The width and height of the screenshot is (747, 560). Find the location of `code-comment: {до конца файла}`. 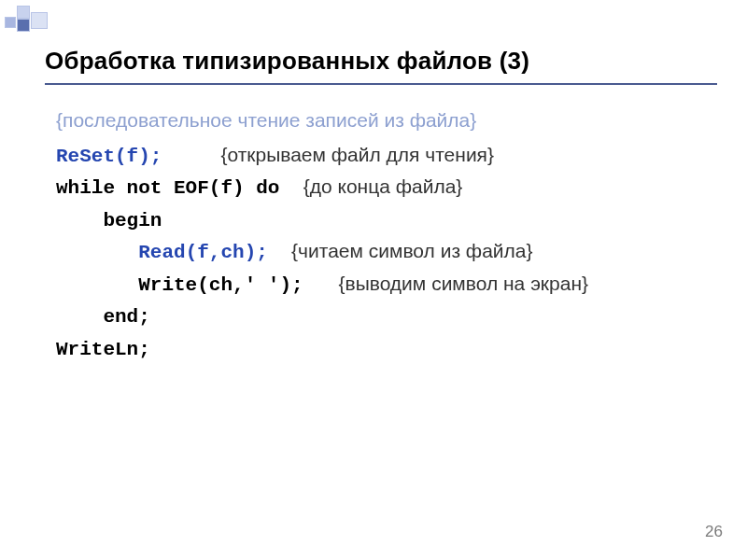

code-comment: {до конца файла} is located at coordinates (383, 187).